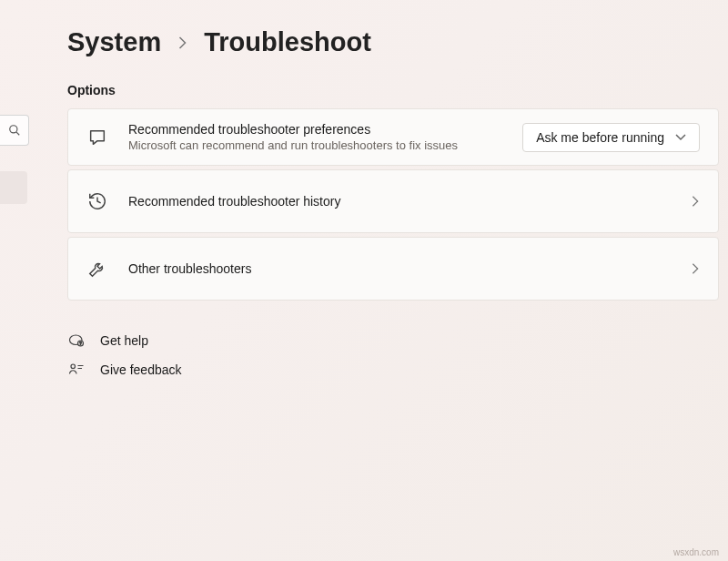  Describe the element at coordinates (97, 201) in the screenshot. I see `history-icon` at that location.